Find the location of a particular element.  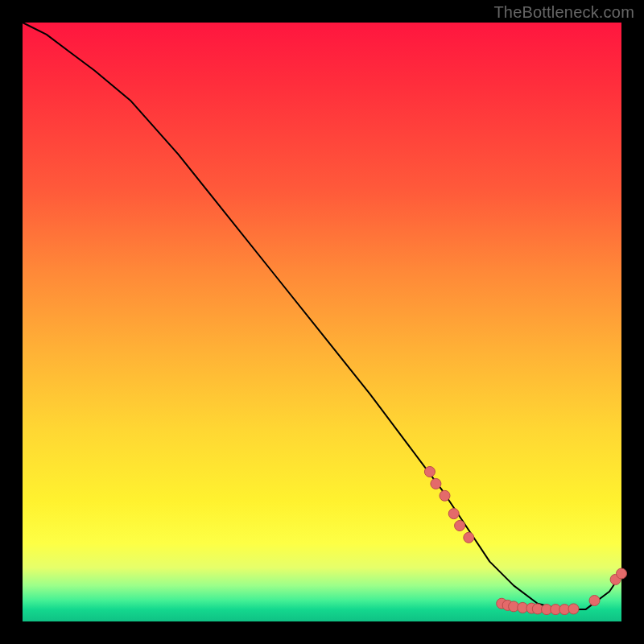

watermark-text: TheBottleneck.com is located at coordinates (564, 13).